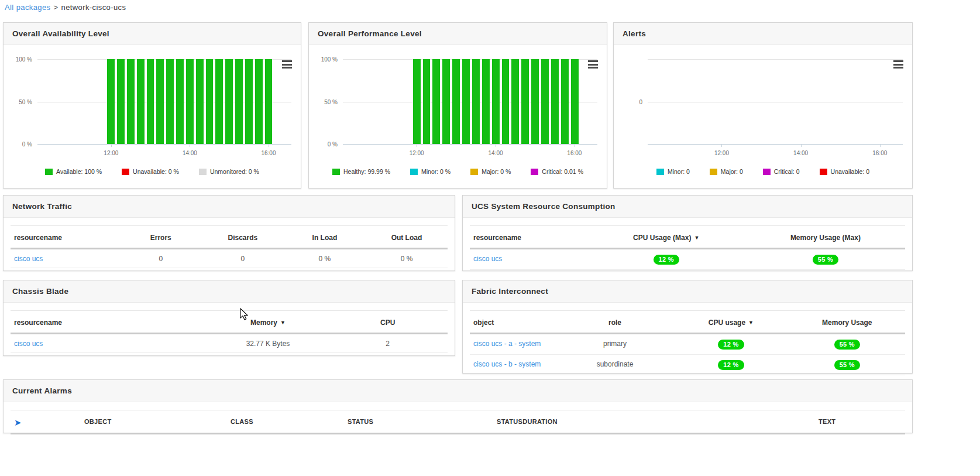 The width and height of the screenshot is (980, 476). I want to click on table-cell: 0 %, so click(407, 259).